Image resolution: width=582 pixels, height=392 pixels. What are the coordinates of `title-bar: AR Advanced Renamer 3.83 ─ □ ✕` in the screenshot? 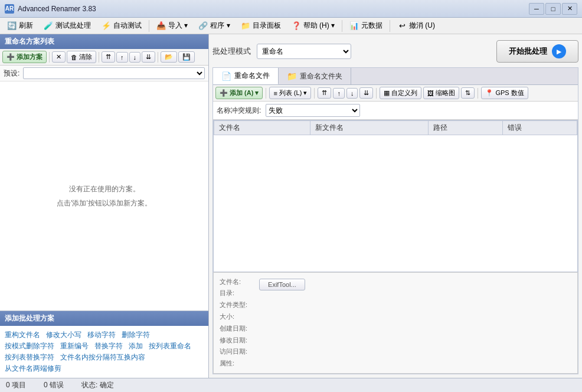 It's located at (291, 9).